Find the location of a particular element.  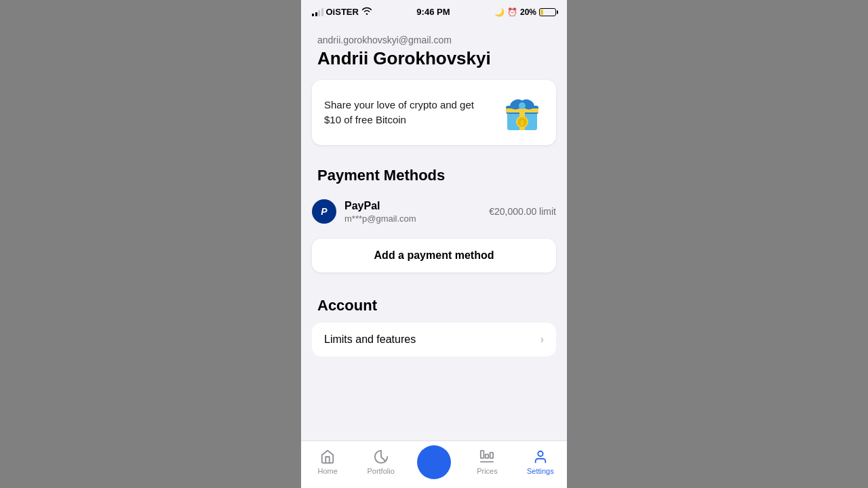

portfolio-icon is located at coordinates (381, 457).